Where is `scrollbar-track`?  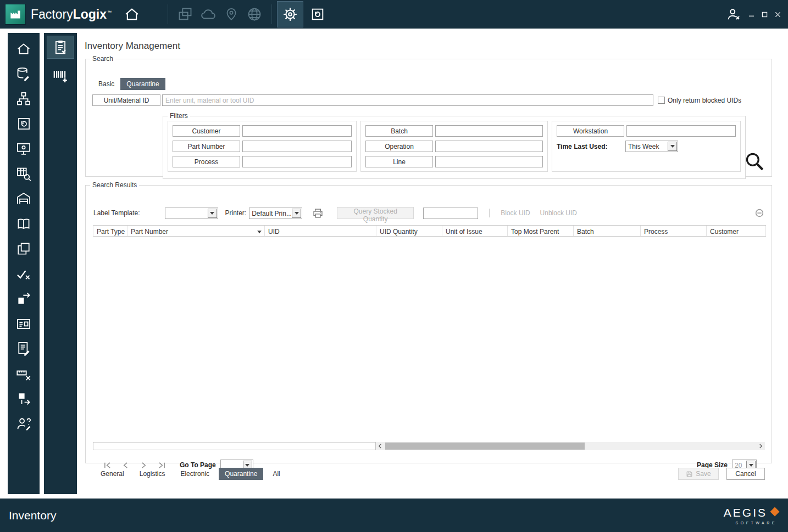 scrollbar-track is located at coordinates (570, 446).